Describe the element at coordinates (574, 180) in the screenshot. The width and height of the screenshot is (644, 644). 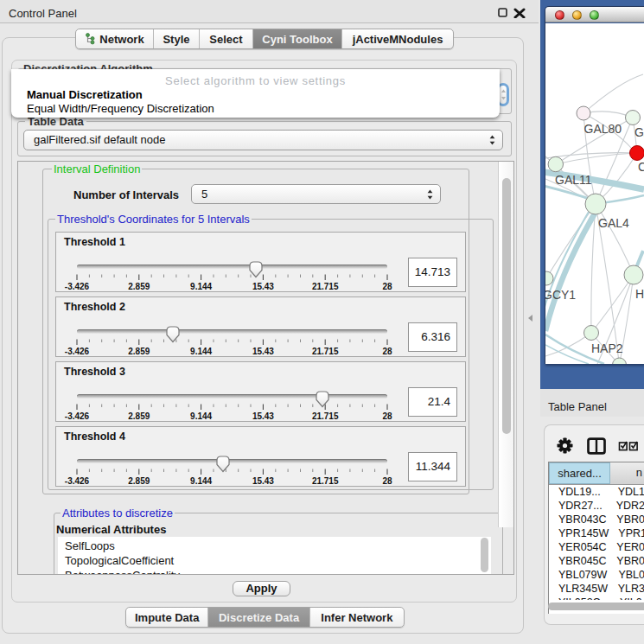
I see `svg-text: GAL11` at that location.